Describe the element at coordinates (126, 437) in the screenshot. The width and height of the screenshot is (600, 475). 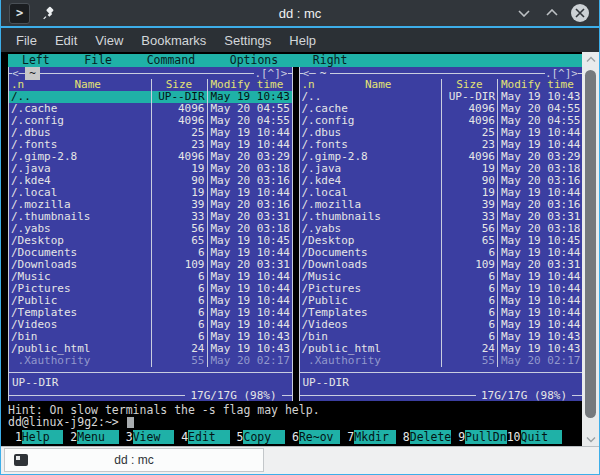
I see `fkey-number: 3` at that location.